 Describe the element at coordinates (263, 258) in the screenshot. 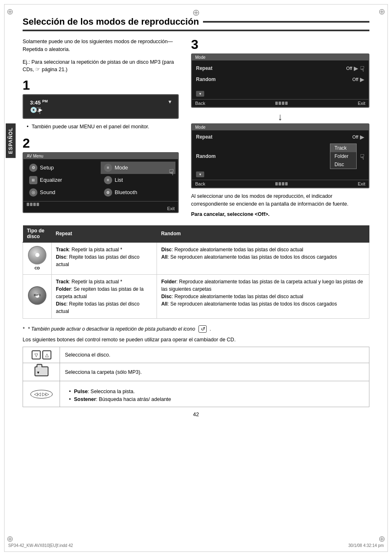

I see `cd-random-cell: Disc: Reproduce aleatoriamente todas las…` at that location.